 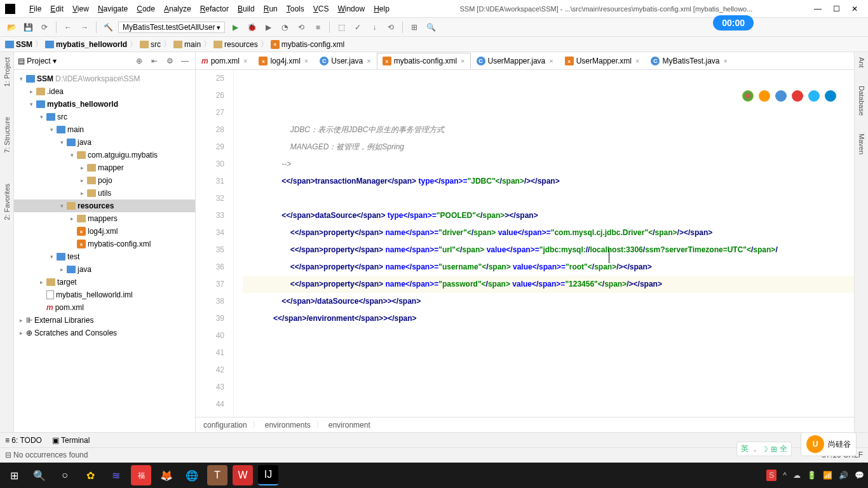 I want to click on start-button: ⊞, so click(x=14, y=475).